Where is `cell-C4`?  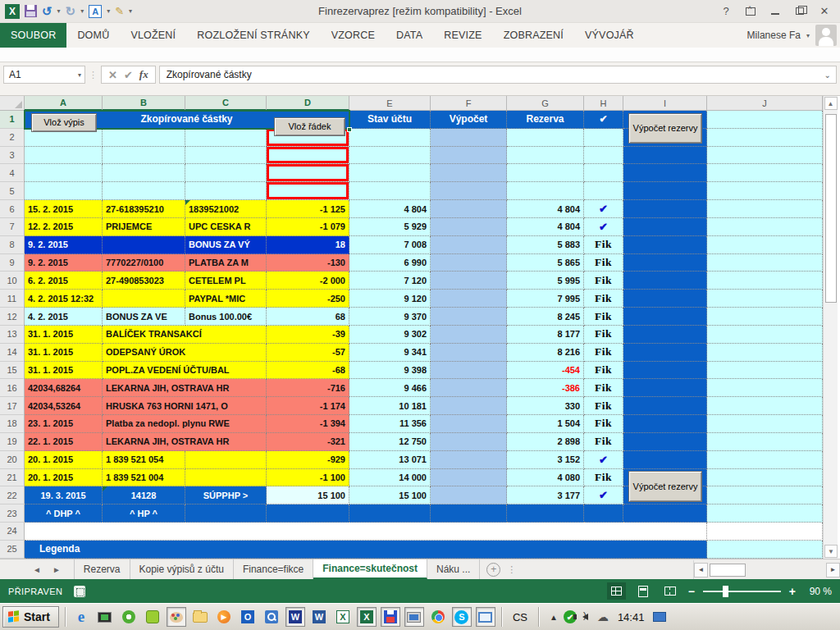 cell-C4 is located at coordinates (226, 173).